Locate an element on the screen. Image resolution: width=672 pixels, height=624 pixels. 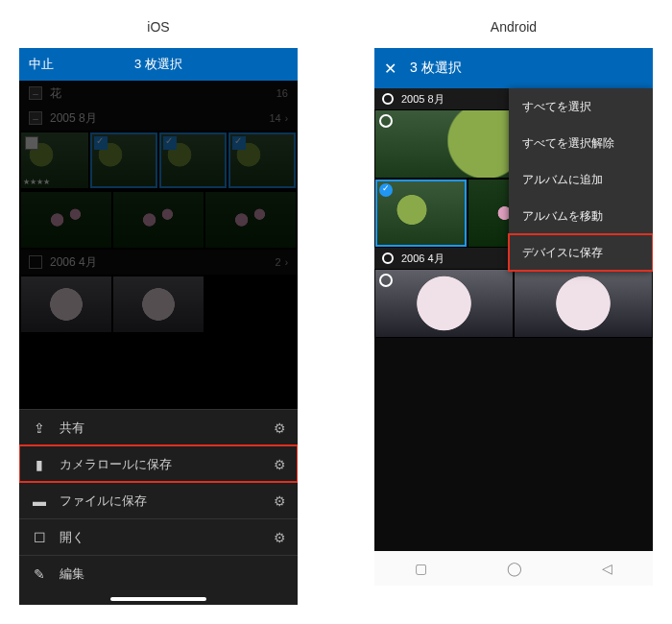
group-hana: – 花 16 is located at coordinates (158, 93).